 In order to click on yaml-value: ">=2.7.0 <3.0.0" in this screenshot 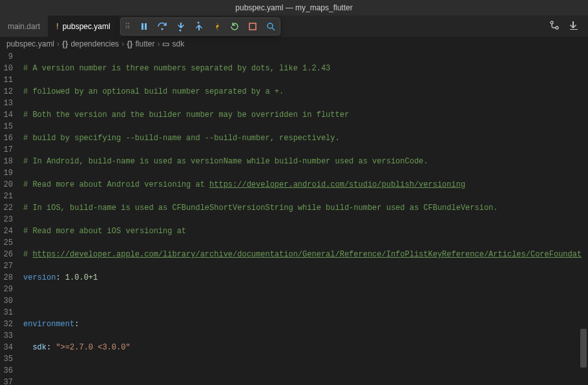, I will do `click(93, 348)`.